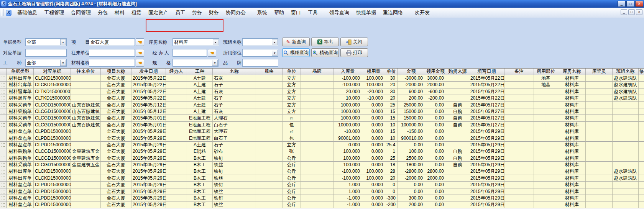 This screenshot has height=221, width=644. I want to click on material-name-input, so click(112, 63).